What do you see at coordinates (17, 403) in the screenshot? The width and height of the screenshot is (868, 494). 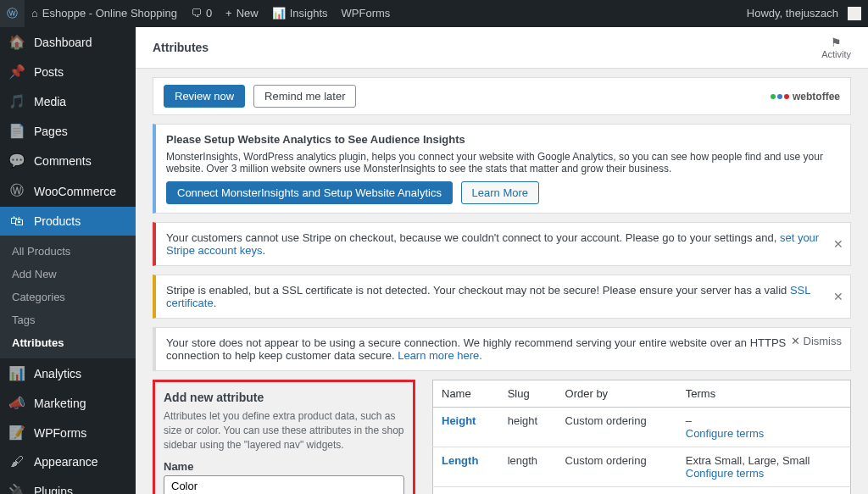 I see `megaphone-icon: 📣` at bounding box center [17, 403].